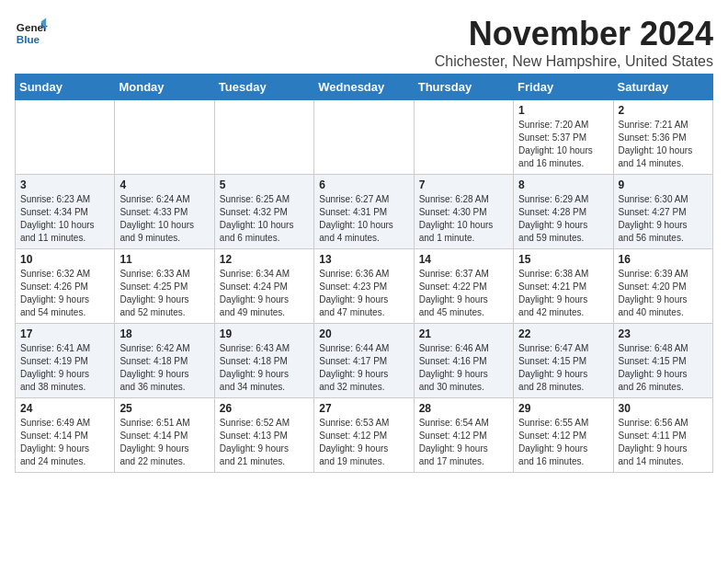  Describe the element at coordinates (64, 219) in the screenshot. I see `day-info: Sunrise: 6:23 AM Sunset: 4:34 PM Dayligh…` at that location.